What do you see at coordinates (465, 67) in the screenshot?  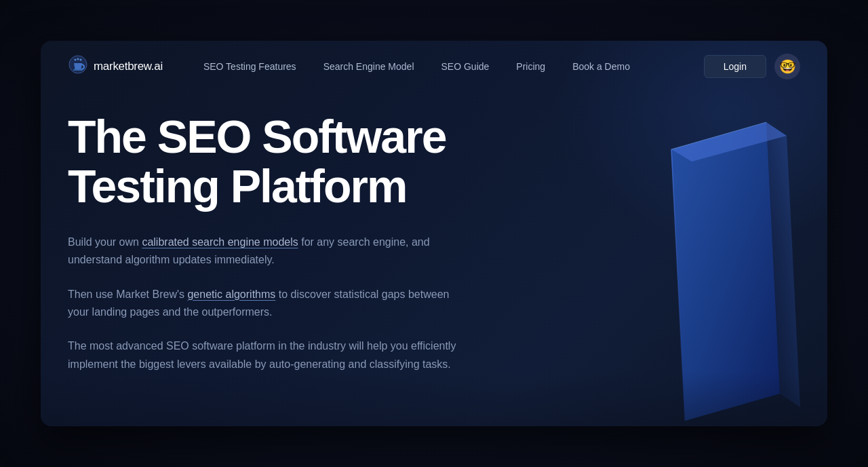 I see `nav-seo-guide: SEO Guide` at bounding box center [465, 67].